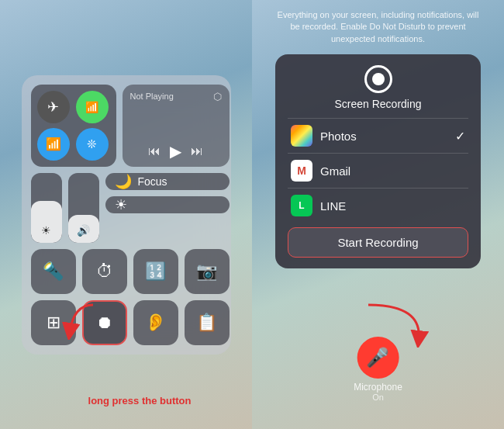  What do you see at coordinates (156, 323) in the screenshot?
I see `hearing-button: 👂` at bounding box center [156, 323].